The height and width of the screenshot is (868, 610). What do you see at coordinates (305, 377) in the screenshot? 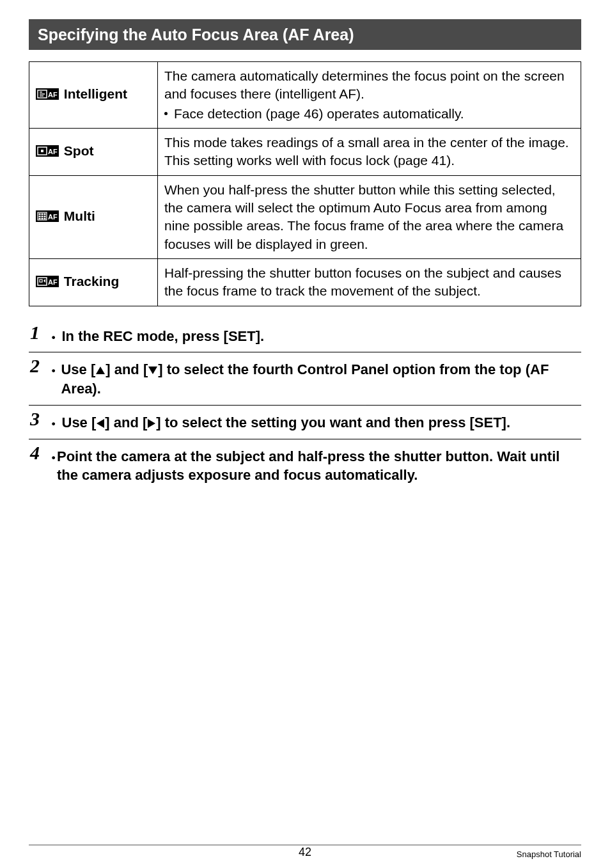
I see `step-2: 2. Use [] and [] to select the fourth Co…` at bounding box center [305, 377].